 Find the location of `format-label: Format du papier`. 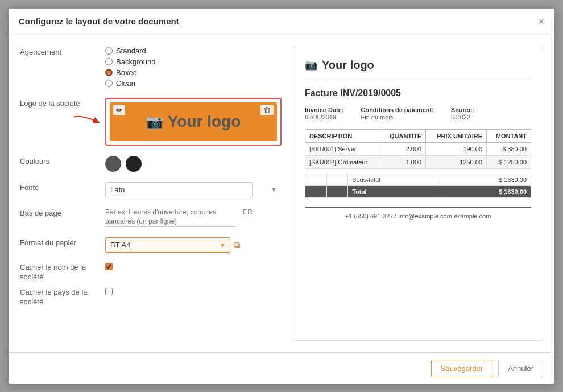

format-label: Format du papier is located at coordinates (63, 242).